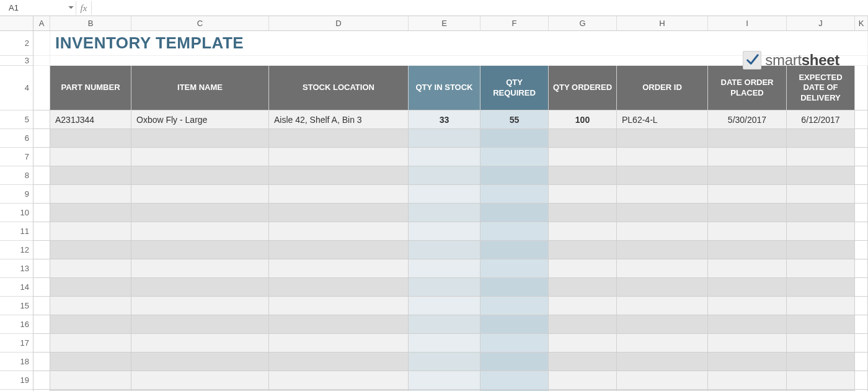 This screenshot has width=868, height=391. Describe the element at coordinates (200, 88) in the screenshot. I see `header-item-name: ITEM NAME` at that location.